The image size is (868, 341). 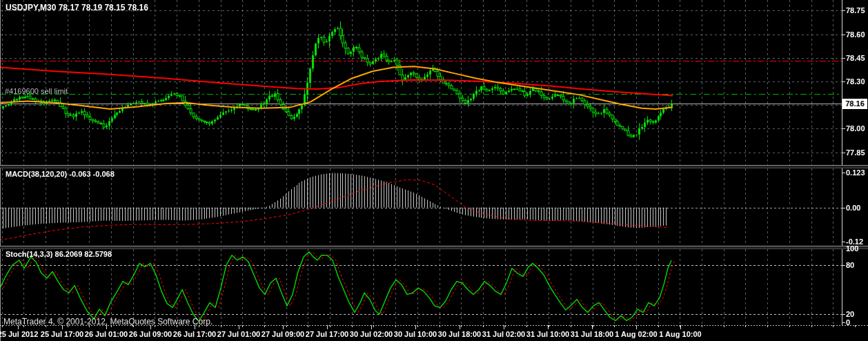 I want to click on price-axis: 78.7578.6078.4578.3078.0077.850.1230.00-…, so click(x=856, y=163).